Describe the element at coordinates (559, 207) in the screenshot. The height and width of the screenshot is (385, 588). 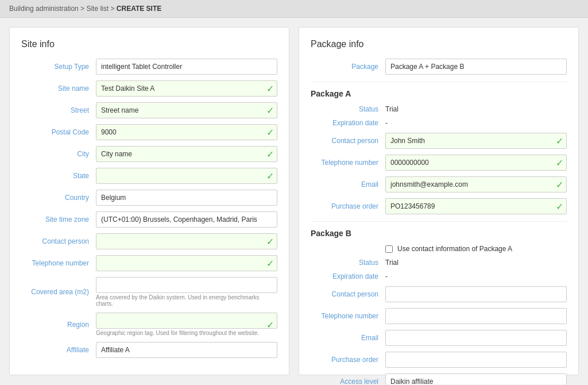
I see `pkg-a-purchase-checkmark: ✓` at that location.